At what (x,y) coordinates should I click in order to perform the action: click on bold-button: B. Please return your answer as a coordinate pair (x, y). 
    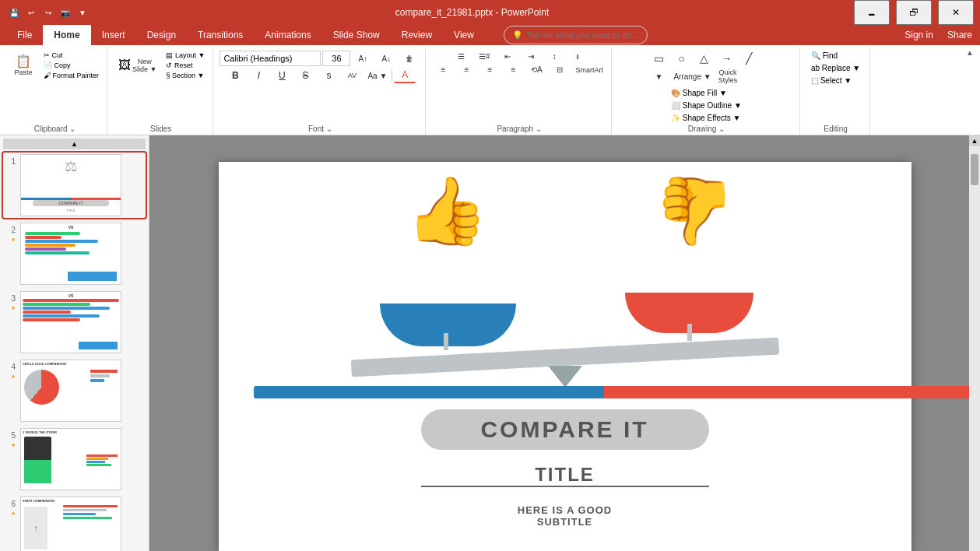
    Looking at the image, I should click on (235, 75).